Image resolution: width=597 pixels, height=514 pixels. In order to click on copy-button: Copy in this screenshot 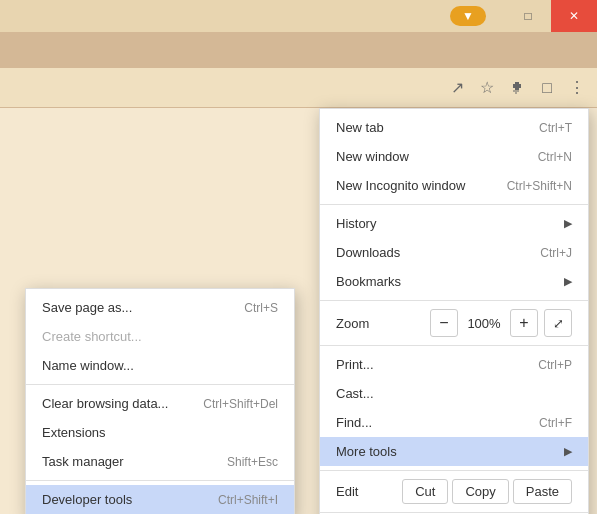, I will do `click(480, 492)`.